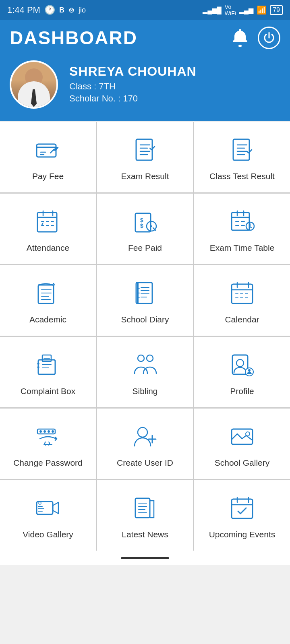 The width and height of the screenshot is (290, 644). I want to click on grid-label-change-password: Change Password, so click(48, 463).